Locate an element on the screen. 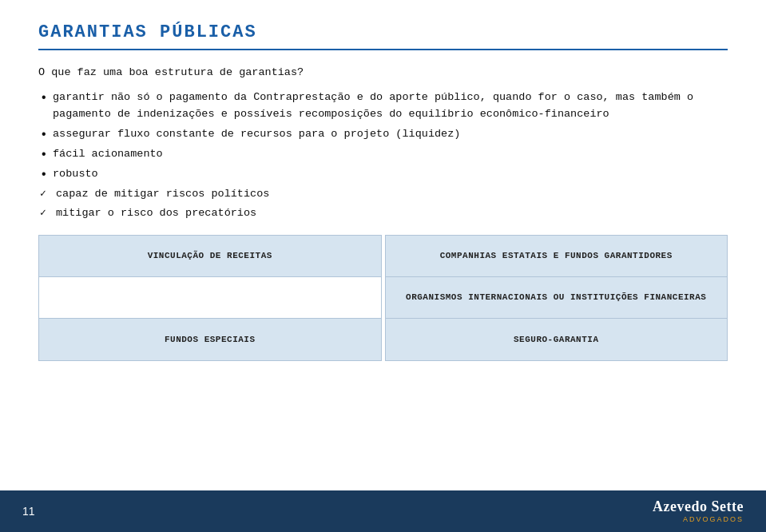 This screenshot has width=766, height=532. page-number: 11 is located at coordinates (29, 511).